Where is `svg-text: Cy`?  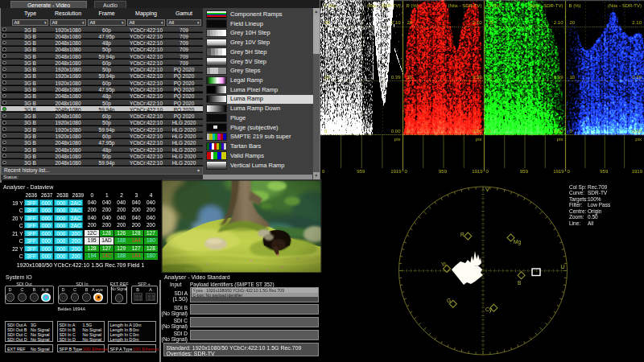
svg-text: Cy is located at coordinates (489, 310).